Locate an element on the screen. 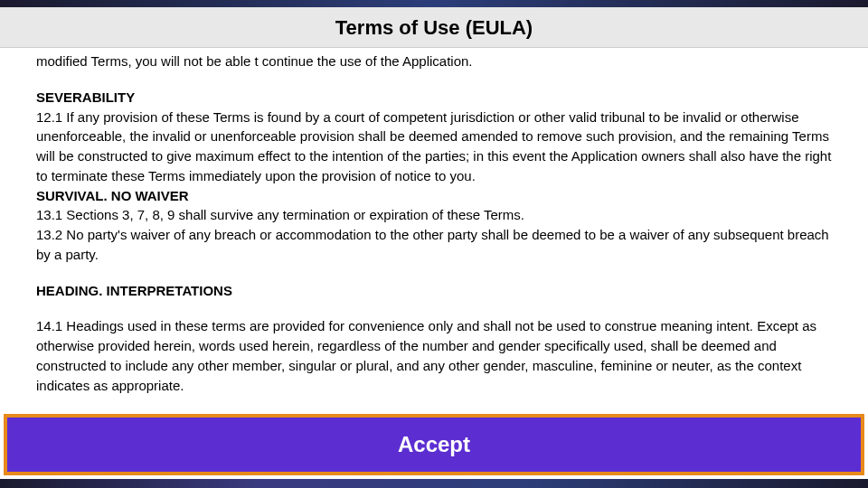  top-decorative-bar is located at coordinates (434, 4).